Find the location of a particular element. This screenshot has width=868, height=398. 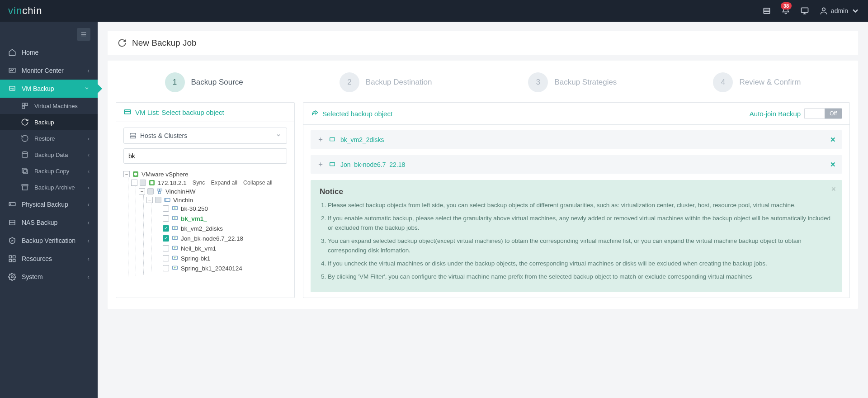

list-icon is located at coordinates (767, 11).